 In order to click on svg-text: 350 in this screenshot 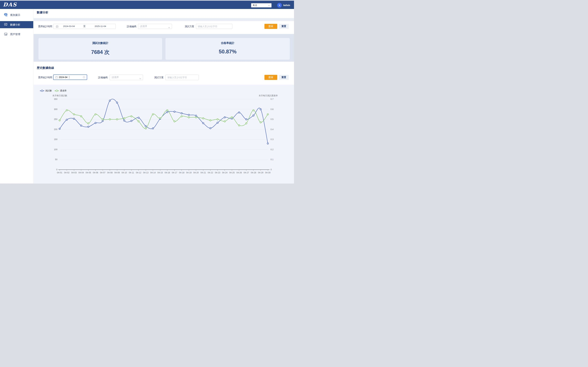, I will do `click(56, 99)`.